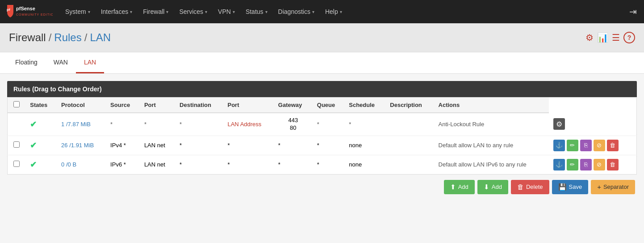 Image resolution: width=644 pixels, height=243 pixels. Describe the element at coordinates (17, 145) in the screenshot. I see `row2-checkbox` at that location.